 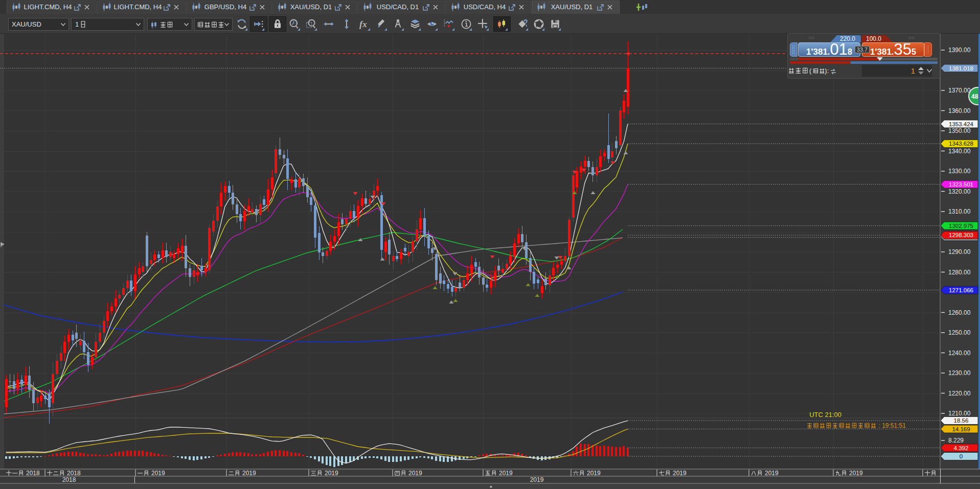 What do you see at coordinates (961, 290) in the screenshot?
I see `svg-text: 1271.066` at bounding box center [961, 290].